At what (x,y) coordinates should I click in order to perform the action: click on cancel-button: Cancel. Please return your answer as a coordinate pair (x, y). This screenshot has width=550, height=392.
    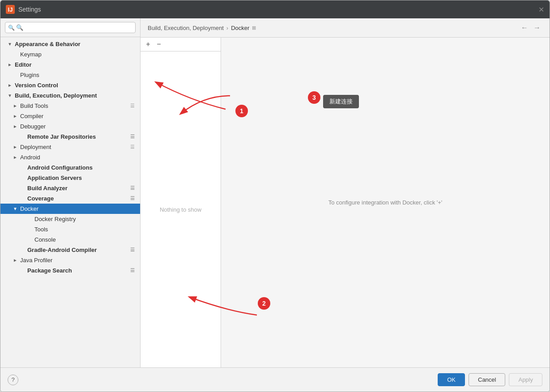
    Looking at the image, I should click on (487, 379).